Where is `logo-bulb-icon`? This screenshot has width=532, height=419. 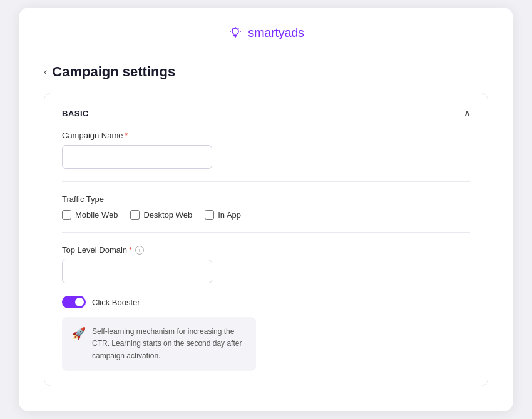 logo-bulb-icon is located at coordinates (235, 33).